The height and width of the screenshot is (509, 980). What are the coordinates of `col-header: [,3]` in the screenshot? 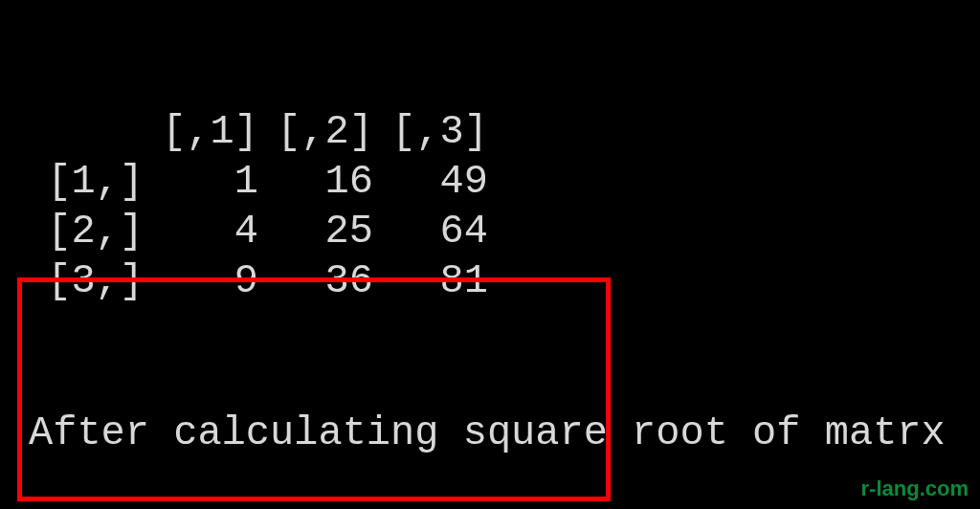 It's located at (431, 132).